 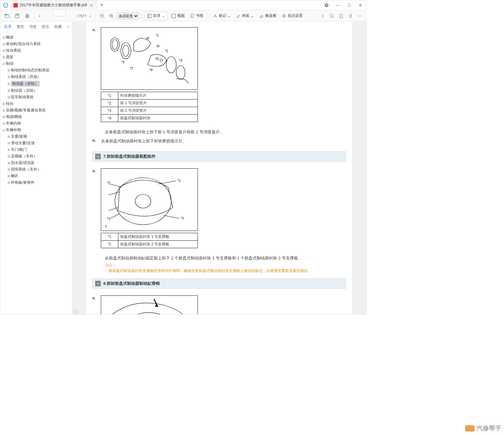 I want to click on svg-text: *3, so click(x=123, y=62).